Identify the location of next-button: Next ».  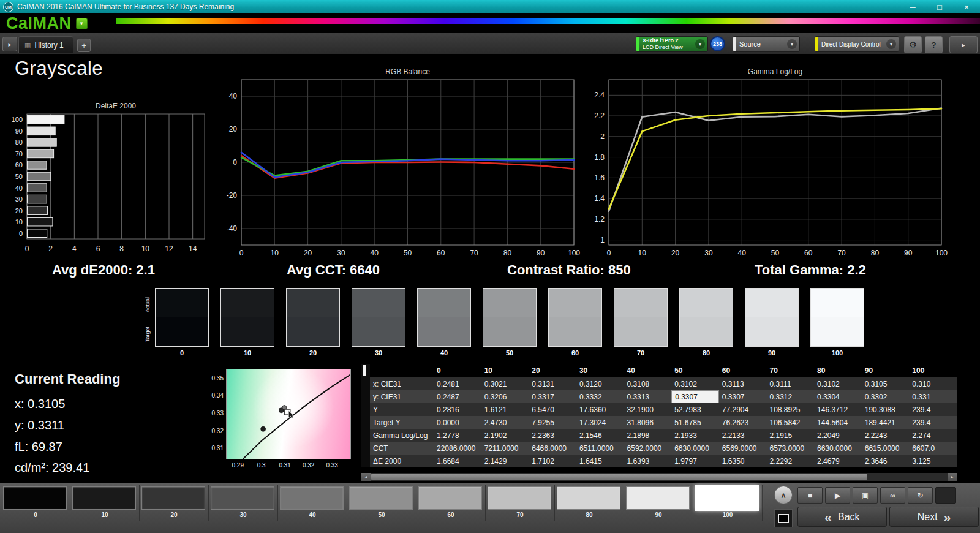
(934, 517).